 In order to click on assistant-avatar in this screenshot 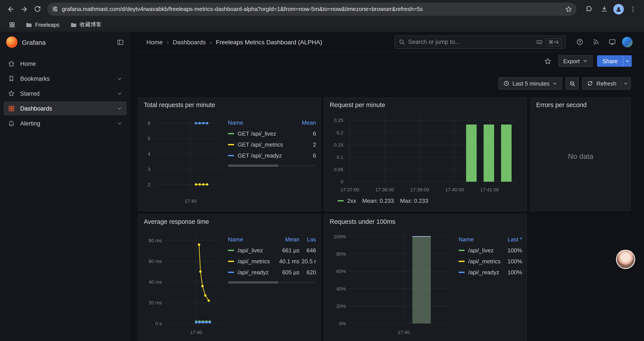, I will do `click(626, 259)`.